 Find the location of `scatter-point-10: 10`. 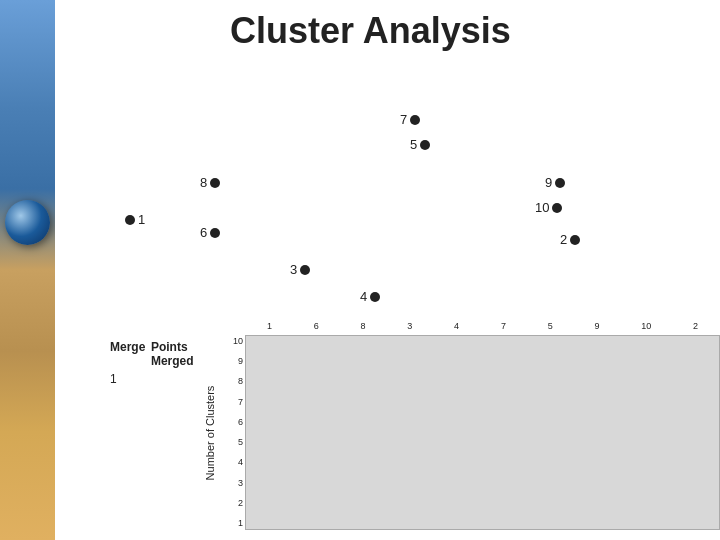

scatter-point-10: 10 is located at coordinates (548, 208).